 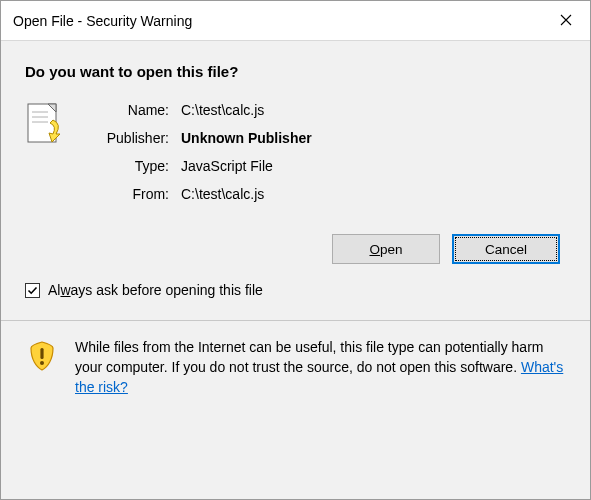 I want to click on footer-message: While files from the Internet can be use…, so click(x=309, y=357).